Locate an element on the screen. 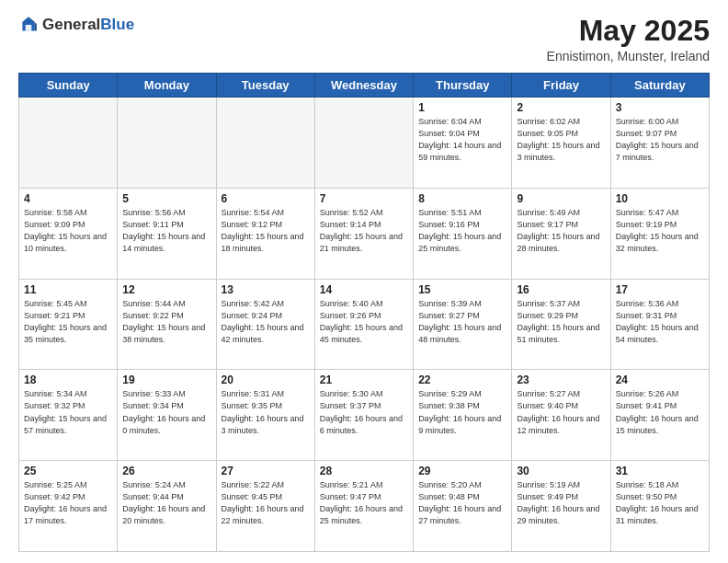 Image resolution: width=728 pixels, height=563 pixels. weekday-header-monday: Monday is located at coordinates (167, 86).